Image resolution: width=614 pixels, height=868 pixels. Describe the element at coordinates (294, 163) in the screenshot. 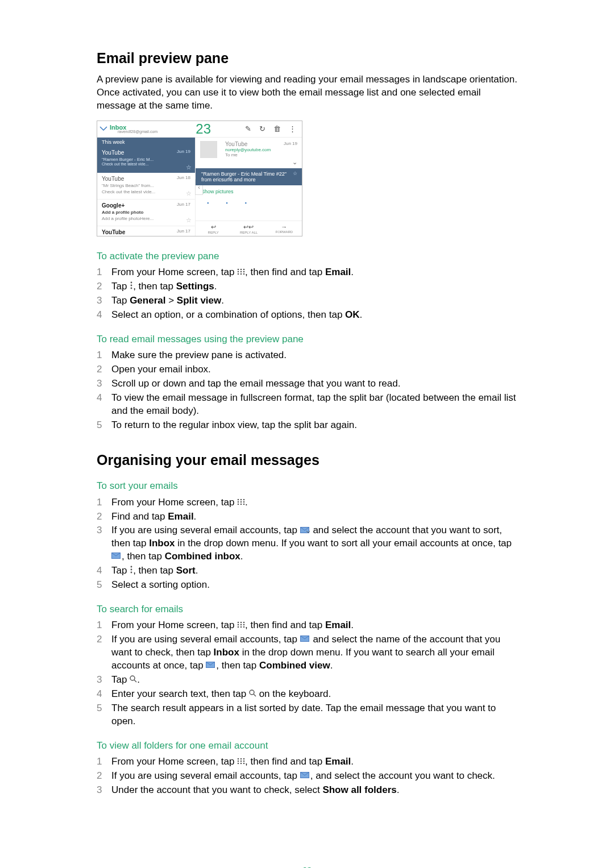

I see `chevron-down-icon: ⌄` at that location.